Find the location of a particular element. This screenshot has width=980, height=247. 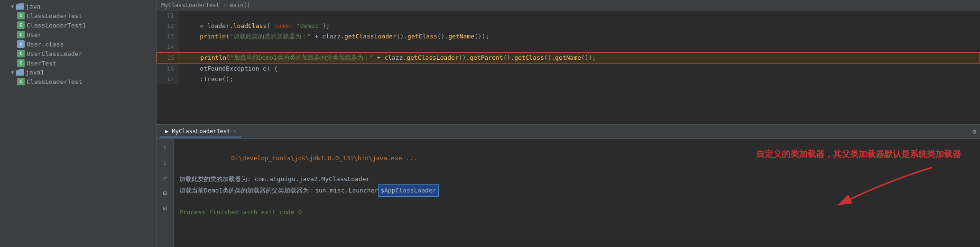

scroll-up-button: ↑ is located at coordinates (165, 147).